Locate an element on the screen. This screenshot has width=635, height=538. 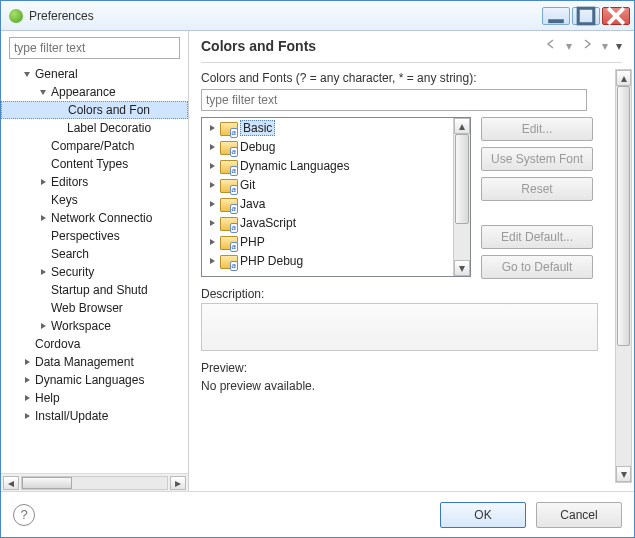
tree-item-label: Web Browser is located at coordinates (87, 308).